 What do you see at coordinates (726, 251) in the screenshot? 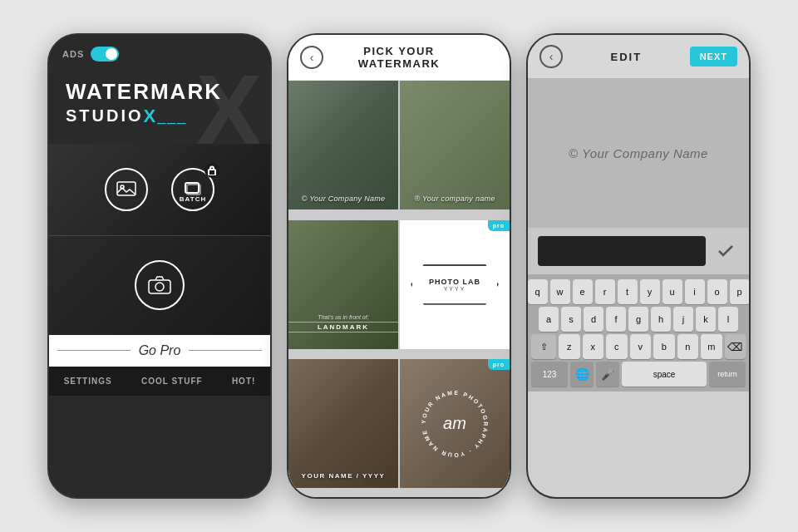
I see `confirm-button` at bounding box center [726, 251].